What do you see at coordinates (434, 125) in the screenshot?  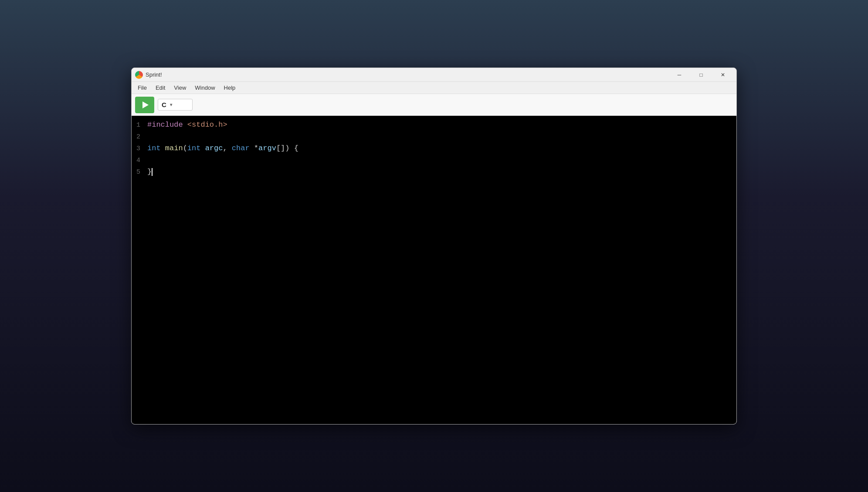 I see `code-line-1: 1 #include <stdio.h>` at bounding box center [434, 125].